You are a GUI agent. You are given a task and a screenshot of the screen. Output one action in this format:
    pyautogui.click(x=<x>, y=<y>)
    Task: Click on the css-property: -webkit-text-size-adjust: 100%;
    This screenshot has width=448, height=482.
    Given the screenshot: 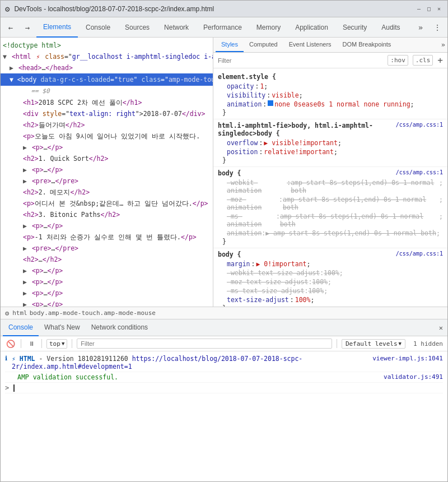 What is the action you would take?
    pyautogui.click(x=330, y=273)
    